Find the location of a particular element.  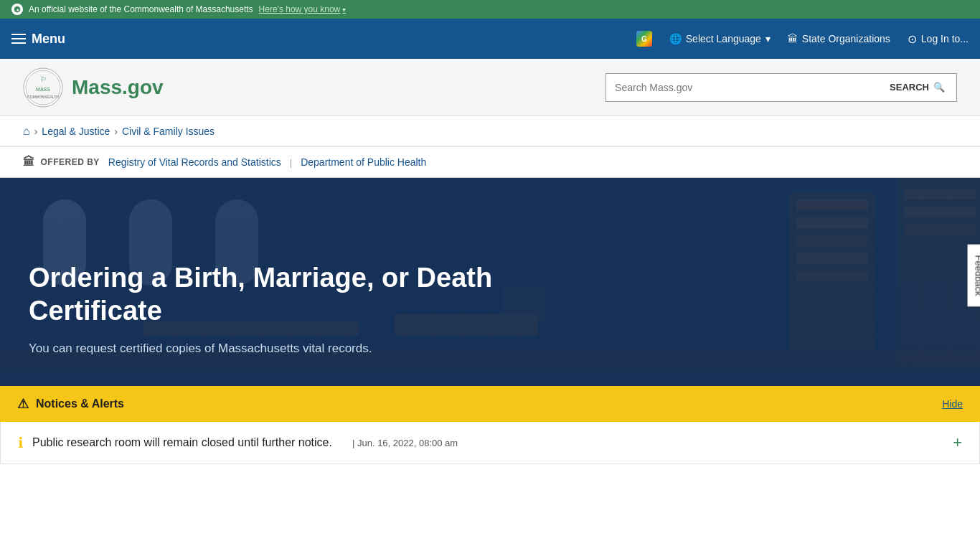

nav-right: G 🌐 Select Language ▾ 🏛 State Organizati… is located at coordinates (802, 39).